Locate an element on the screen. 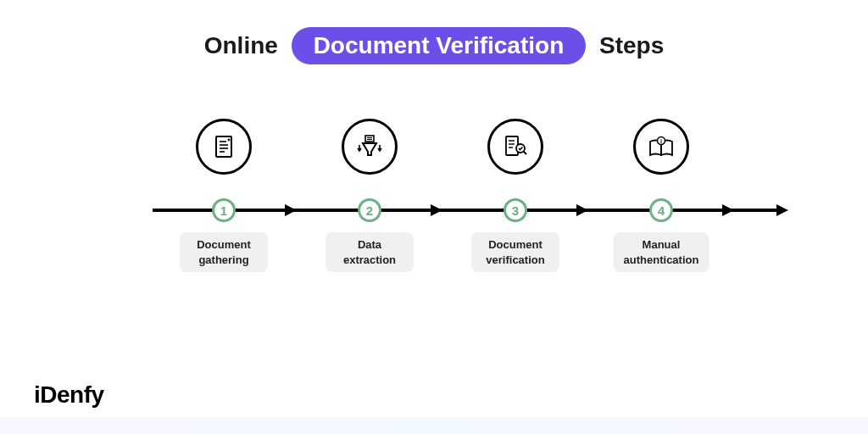 The height and width of the screenshot is (434, 868). step-number: 4 is located at coordinates (661, 210).